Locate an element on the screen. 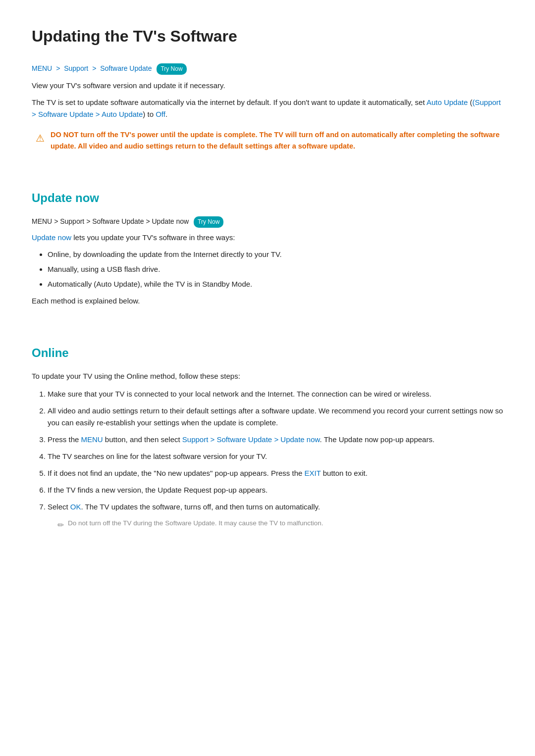 This screenshot has height=756, width=535. step3-before: Press the is located at coordinates (64, 440).